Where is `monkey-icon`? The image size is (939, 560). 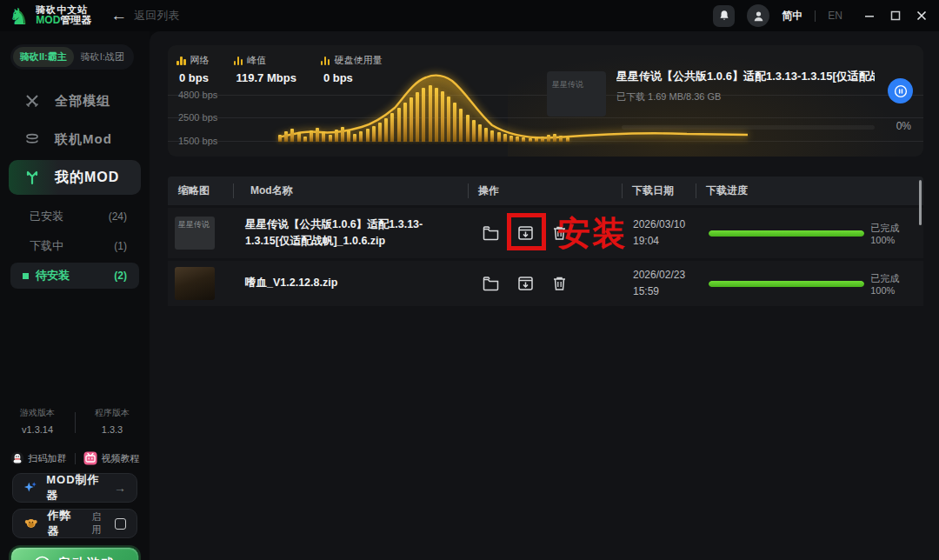
monkey-icon is located at coordinates (31, 523).